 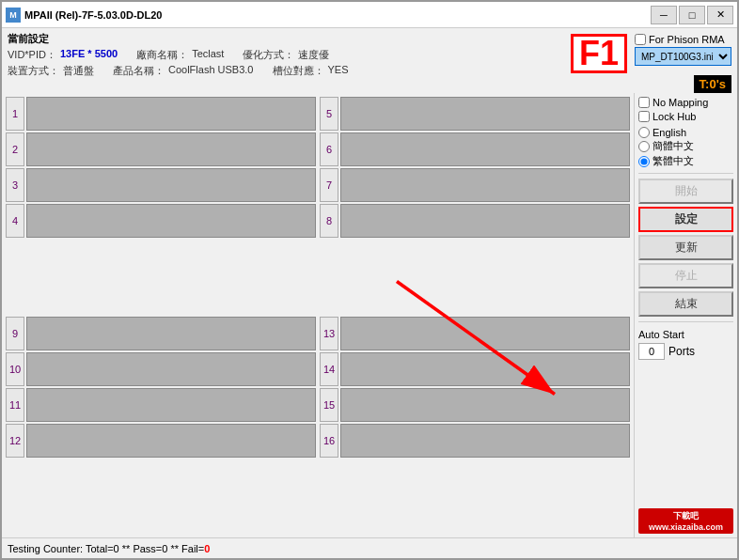 What do you see at coordinates (88, 54) in the screenshot?
I see `vid-pid-value: 13FE * 5500` at bounding box center [88, 54].